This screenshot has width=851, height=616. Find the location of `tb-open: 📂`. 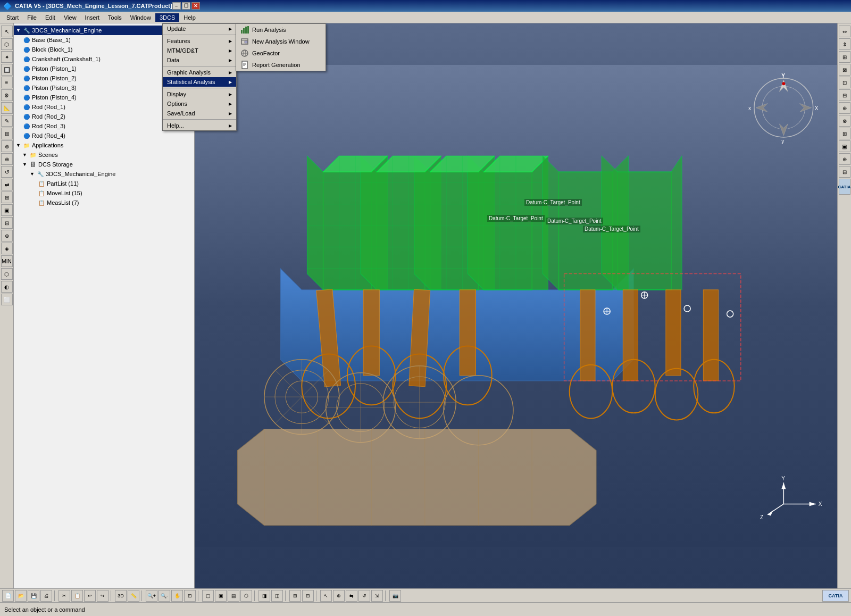

tb-open: 📂 is located at coordinates (21, 596).